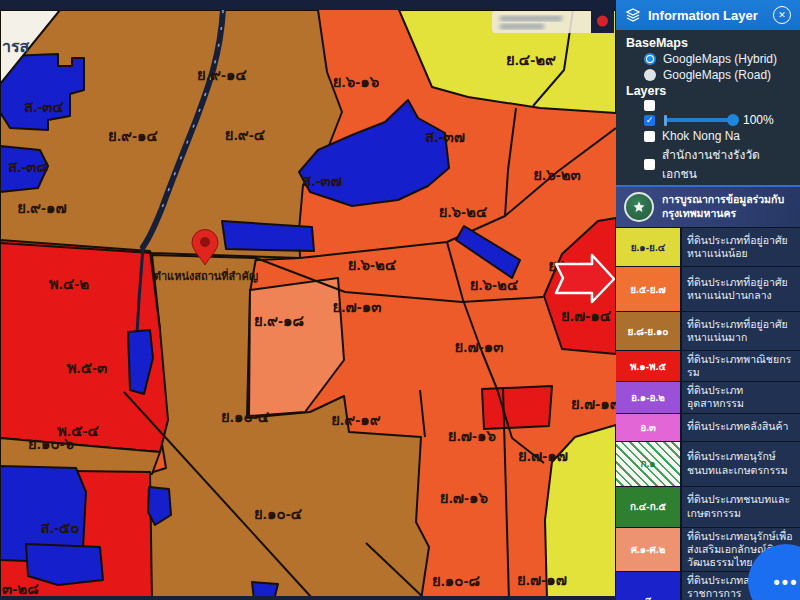 This screenshot has height=600, width=800. Describe the element at coordinates (708, 206) in the screenshot. I see `legend-header: การบูรณาการข้อมูลร่วมกับ กรุงเทพมหานคร` at that location.